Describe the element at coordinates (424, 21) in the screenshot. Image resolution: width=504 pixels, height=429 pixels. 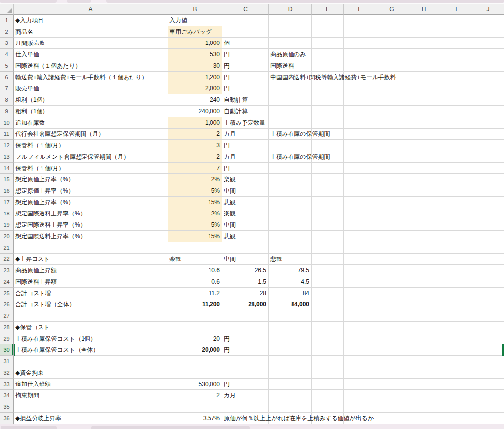
I see `cell-H1` at that location.